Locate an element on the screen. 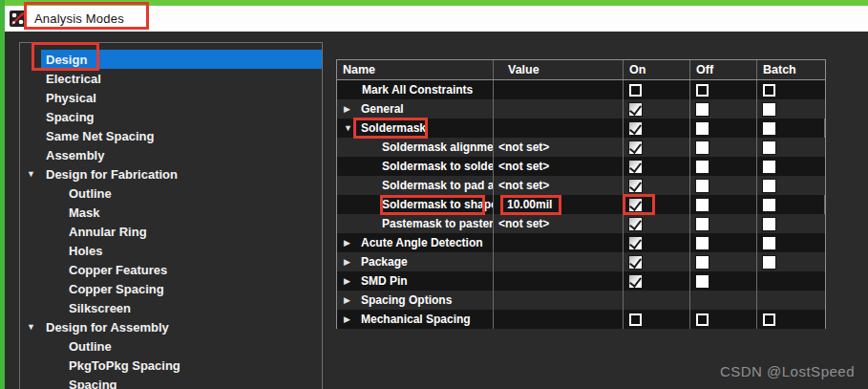 The width and height of the screenshot is (868, 389). row-name-cell: ▶Package is located at coordinates (415, 262).